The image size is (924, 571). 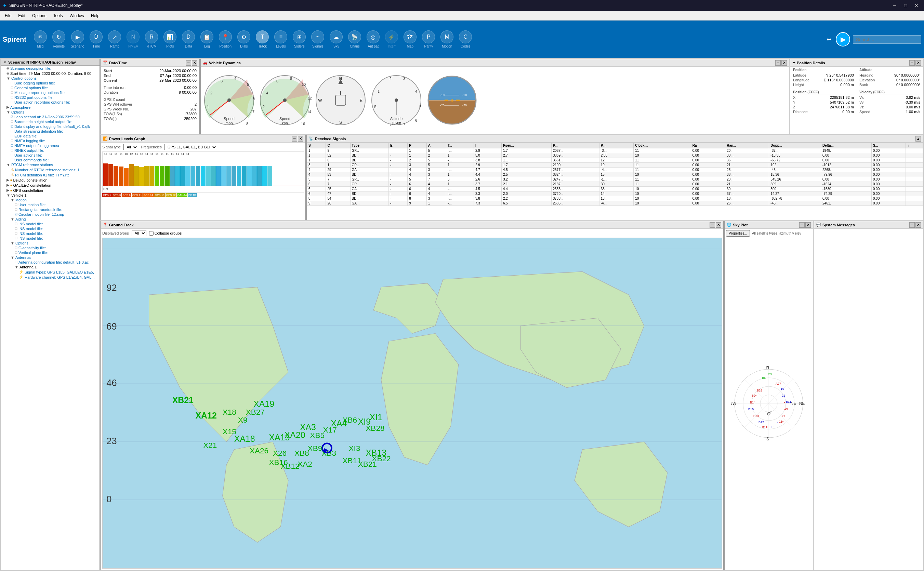 I want to click on tree-circular: ☑ Circular motion file: 12.smp, so click(x=51, y=215).